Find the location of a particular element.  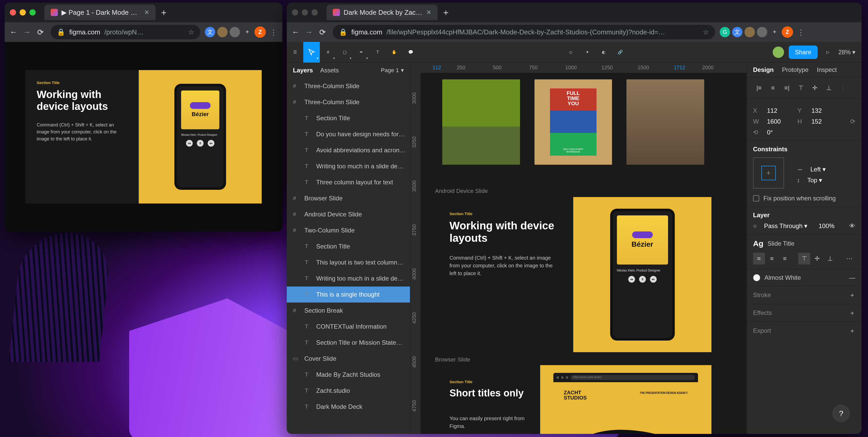

present-button: ▷ is located at coordinates (828, 52).